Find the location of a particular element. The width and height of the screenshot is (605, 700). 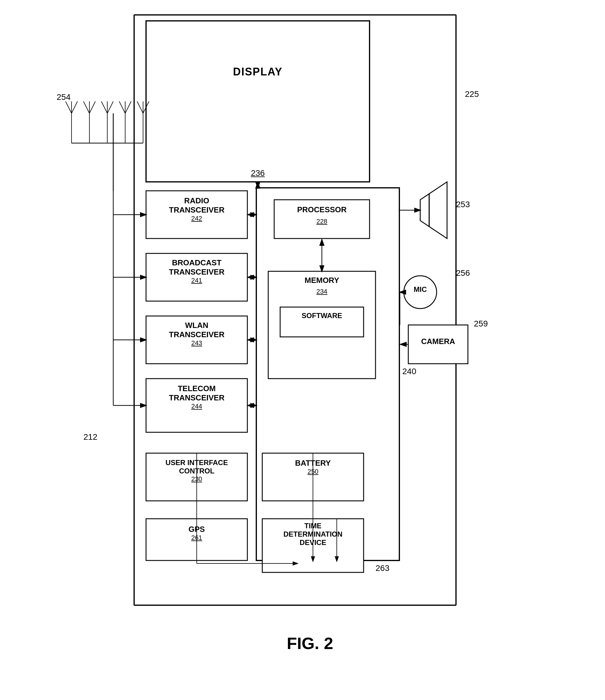

telecom-label: TELECOM TRANSCEIVER 244 is located at coordinates (197, 397).